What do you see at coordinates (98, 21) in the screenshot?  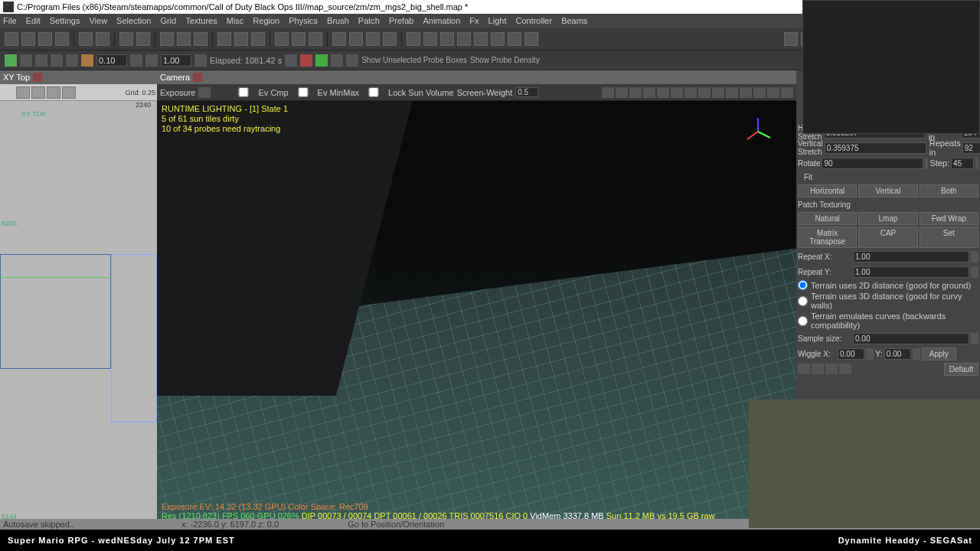 I see `menu-view: View` at bounding box center [98, 21].